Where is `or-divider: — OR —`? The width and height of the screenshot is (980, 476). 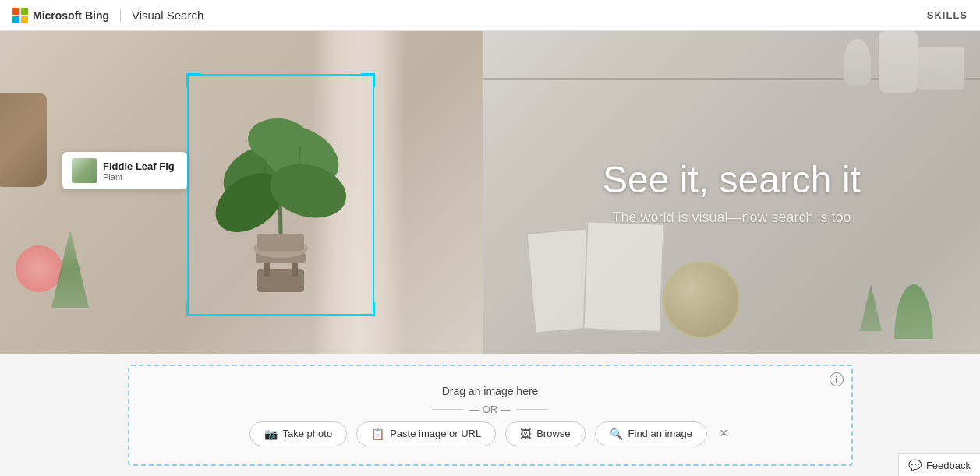
or-divider: — OR — is located at coordinates (490, 410).